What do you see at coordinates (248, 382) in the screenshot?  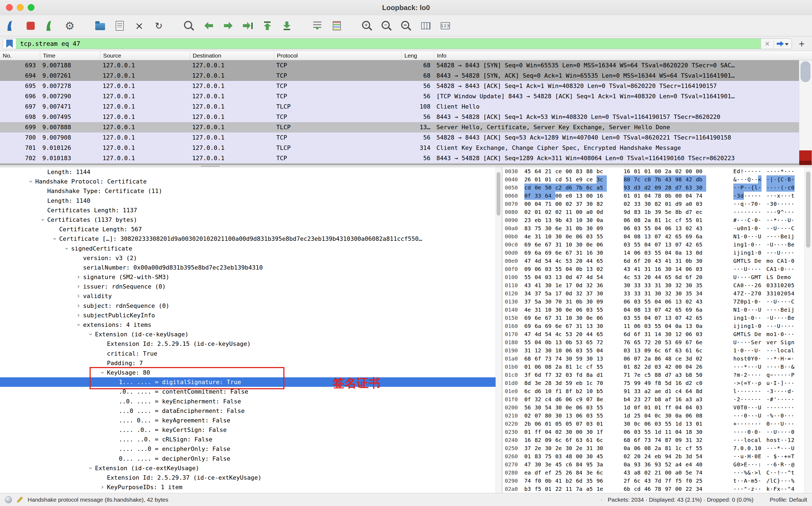 I see `tree-row: 1... .... = digitalSignature: True` at bounding box center [248, 382].